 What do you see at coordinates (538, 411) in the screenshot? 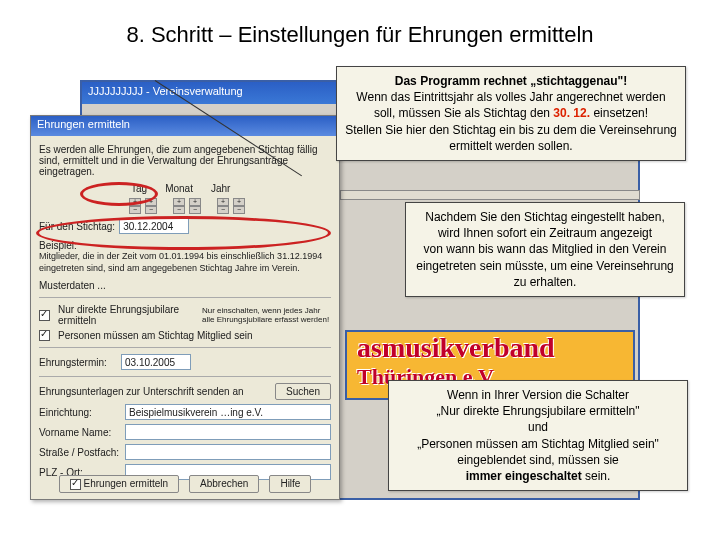
I see `callout3-line2: „Nur direkte Ehrungsjubilare ermitteln"` at bounding box center [538, 411].